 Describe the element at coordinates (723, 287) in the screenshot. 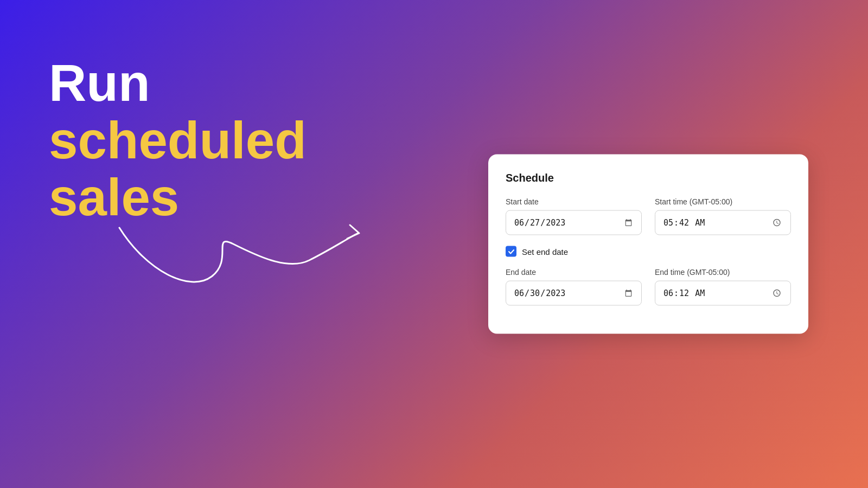

I see `end-time-group: End time (GMT-05:00)` at that location.